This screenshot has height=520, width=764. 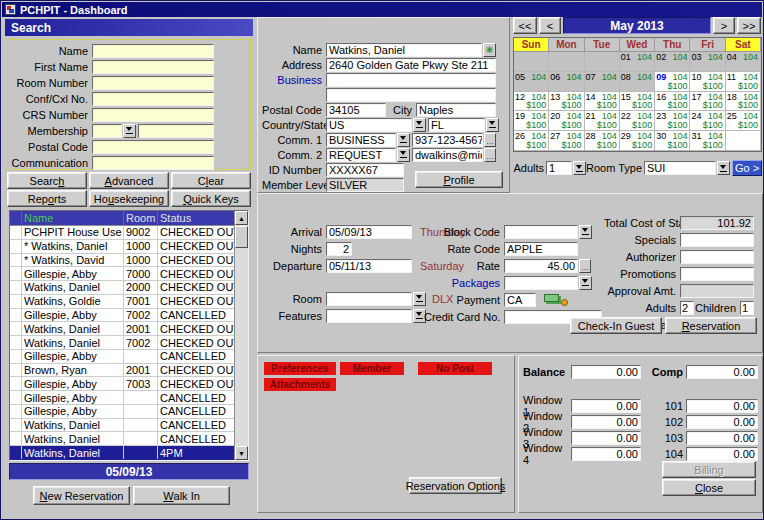 I want to click on packages-input, so click(x=541, y=283).